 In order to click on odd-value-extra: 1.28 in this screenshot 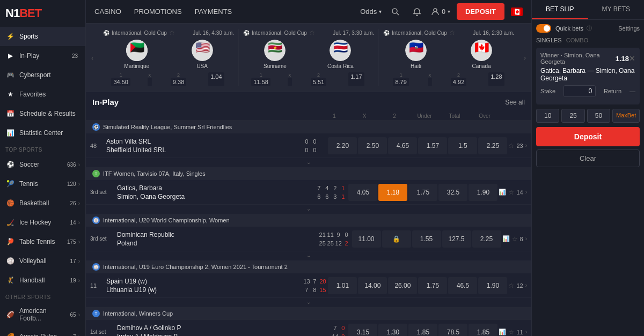, I will do `click(496, 79)`.